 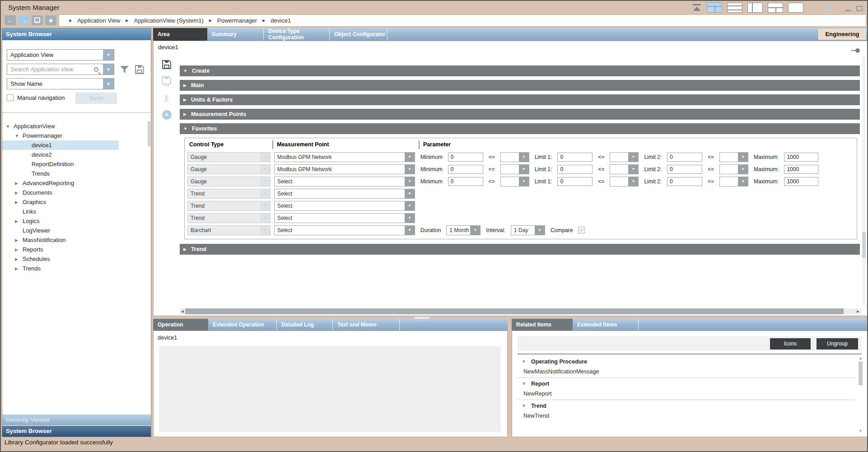 What do you see at coordinates (51, 70) in the screenshot?
I see `search-input` at bounding box center [51, 70].